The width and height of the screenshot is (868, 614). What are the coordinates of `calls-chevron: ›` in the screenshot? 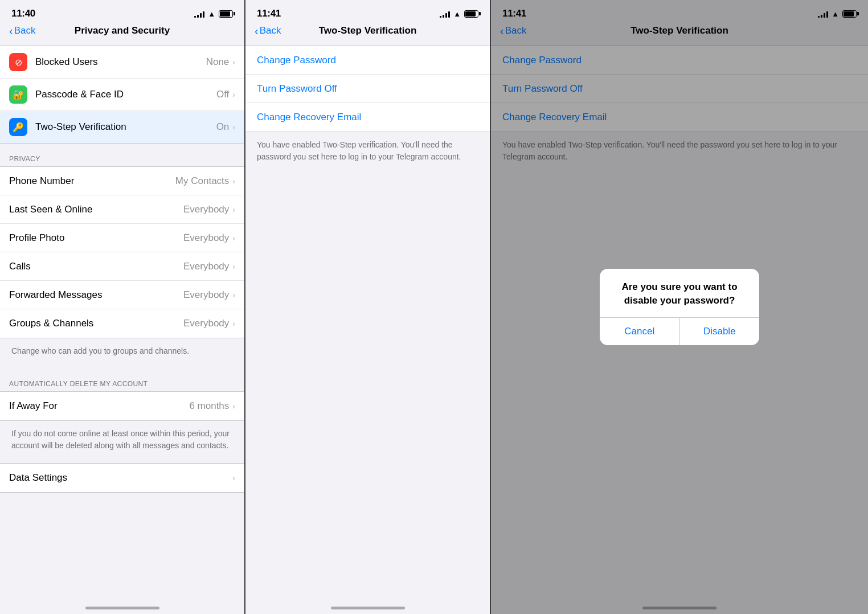 It's located at (234, 267).